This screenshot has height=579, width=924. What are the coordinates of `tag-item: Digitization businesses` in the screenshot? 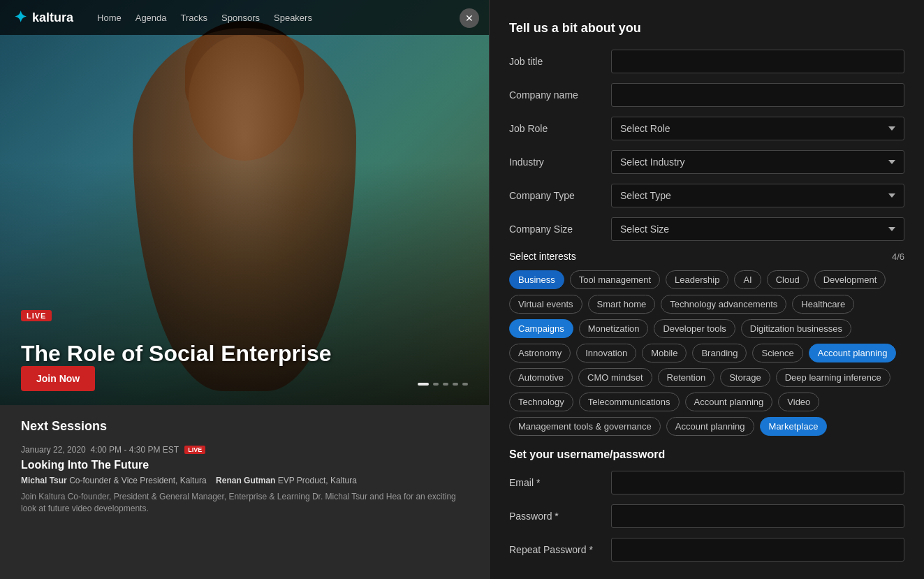 It's located at (796, 328).